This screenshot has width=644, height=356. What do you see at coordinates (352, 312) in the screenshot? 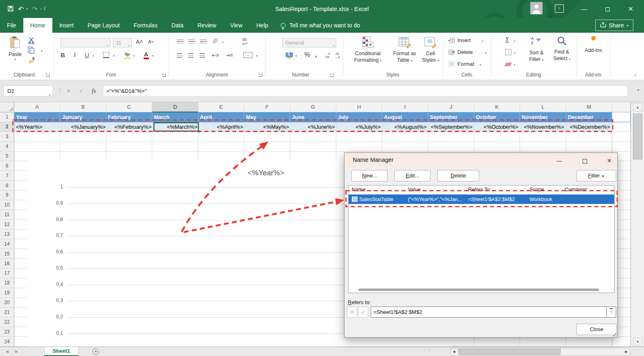
I see `cancel-refers-icon: ✕` at bounding box center [352, 312].